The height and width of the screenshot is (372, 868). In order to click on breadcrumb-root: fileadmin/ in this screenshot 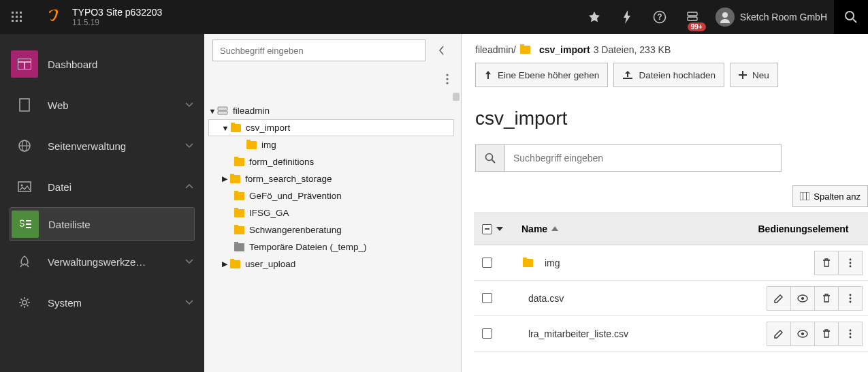, I will do `click(496, 50)`.